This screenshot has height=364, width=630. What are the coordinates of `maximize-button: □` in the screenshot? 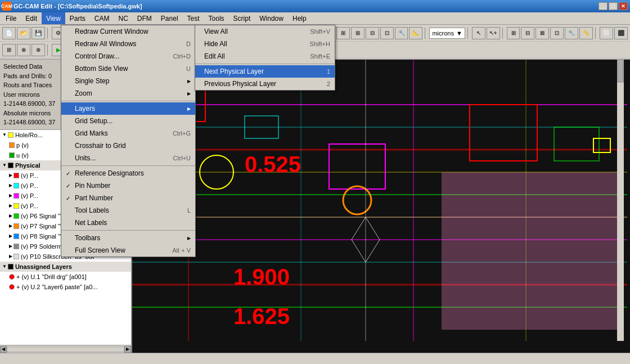 It's located at (613, 6).